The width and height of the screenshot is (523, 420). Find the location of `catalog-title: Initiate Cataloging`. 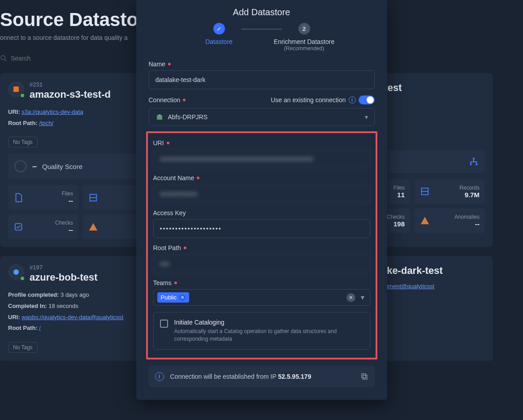

catalog-title: Initiate Cataloging is located at coordinates (269, 322).